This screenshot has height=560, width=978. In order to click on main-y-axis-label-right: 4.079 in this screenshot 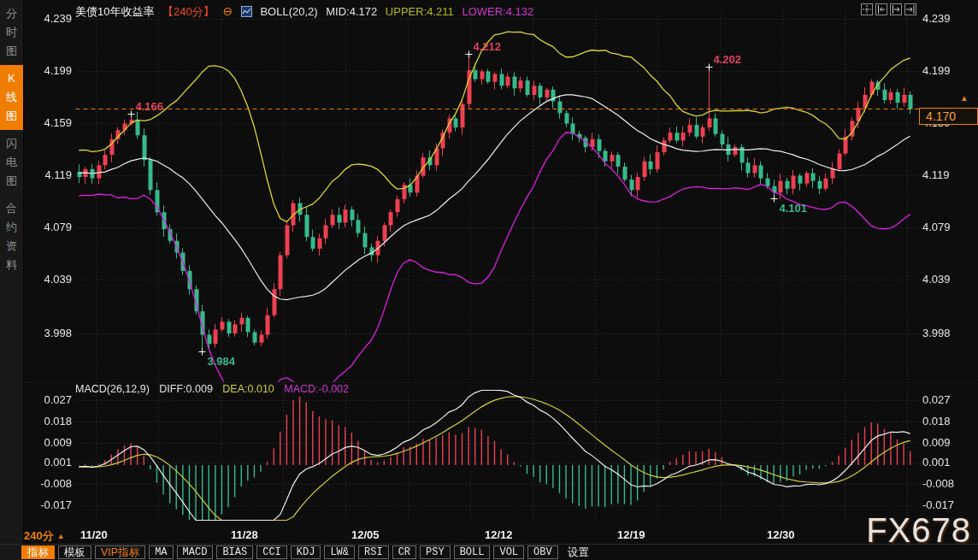, I will do `click(948, 227)`.